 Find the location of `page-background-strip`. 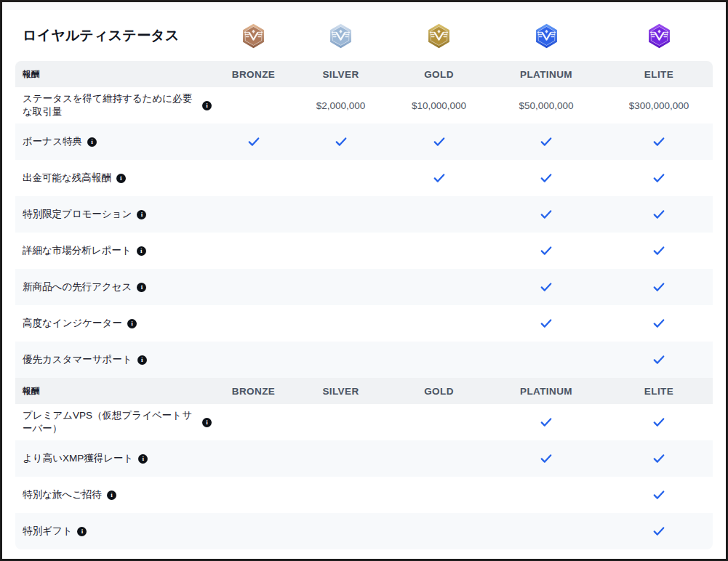

page-background-strip is located at coordinates (364, 6).